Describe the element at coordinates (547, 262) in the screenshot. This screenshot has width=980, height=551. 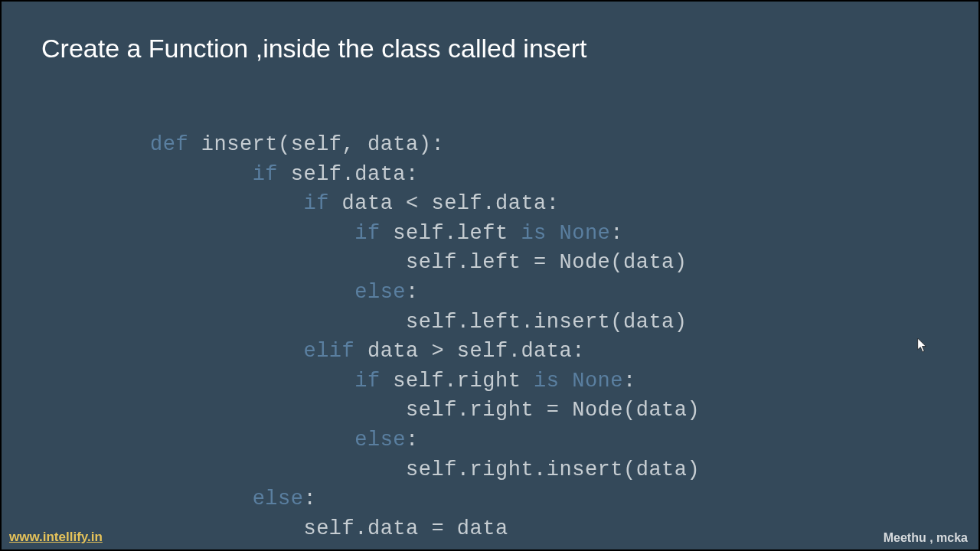
I see `code-text: self.left = Node(data)` at that location.